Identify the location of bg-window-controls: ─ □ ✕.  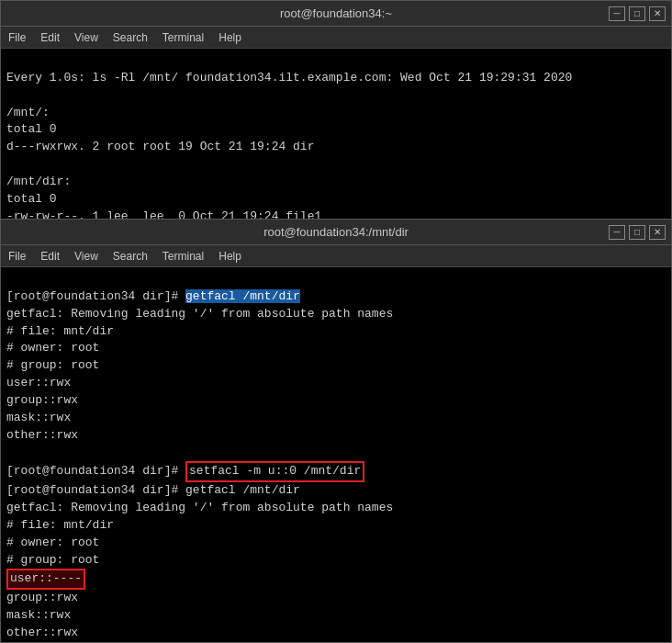
(637, 14).